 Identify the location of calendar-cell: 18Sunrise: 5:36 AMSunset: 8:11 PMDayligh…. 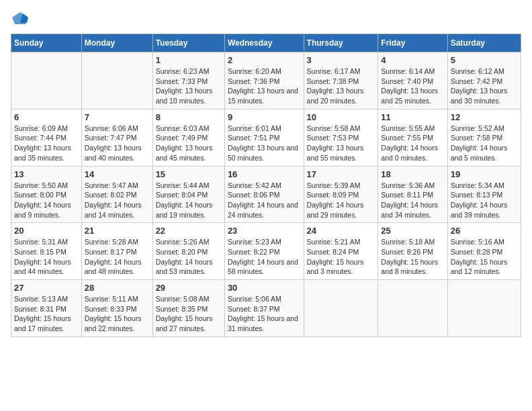
(412, 195).